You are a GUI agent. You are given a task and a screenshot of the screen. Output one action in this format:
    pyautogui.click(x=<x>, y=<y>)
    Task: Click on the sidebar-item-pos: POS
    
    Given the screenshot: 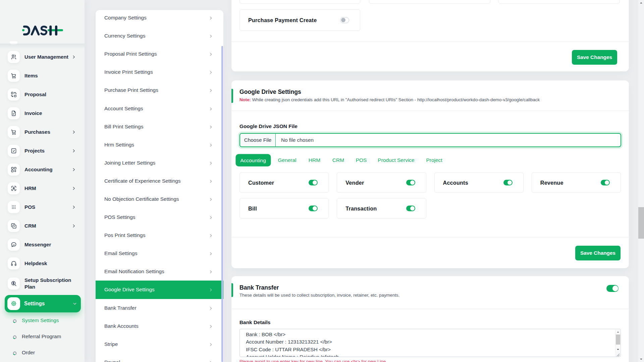 What is the action you would take?
    pyautogui.click(x=42, y=207)
    